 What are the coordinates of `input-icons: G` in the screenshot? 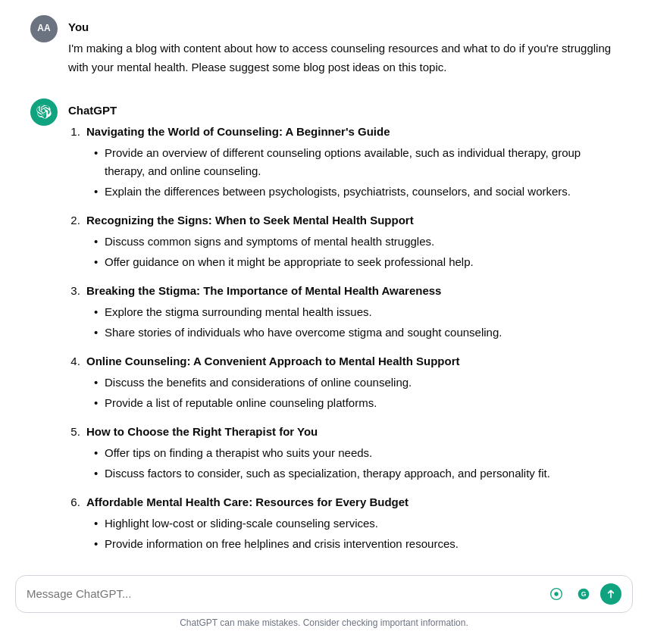 It's located at (584, 594).